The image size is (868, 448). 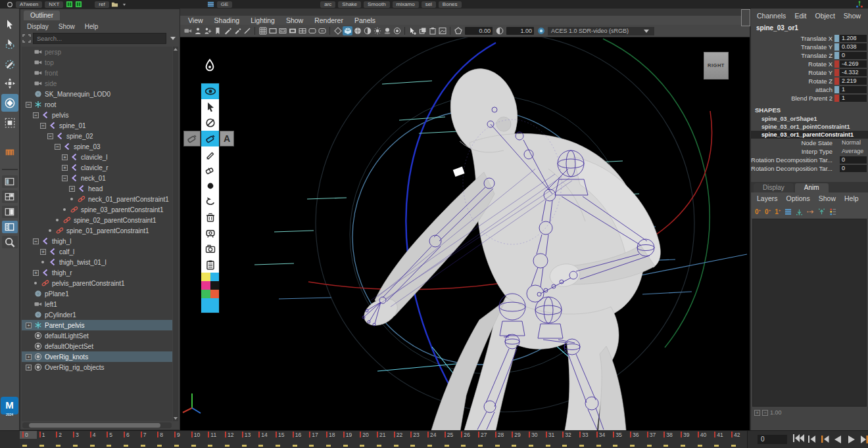 What do you see at coordinates (520, 31) in the screenshot?
I see `gamma-field: 1.00` at bounding box center [520, 31].